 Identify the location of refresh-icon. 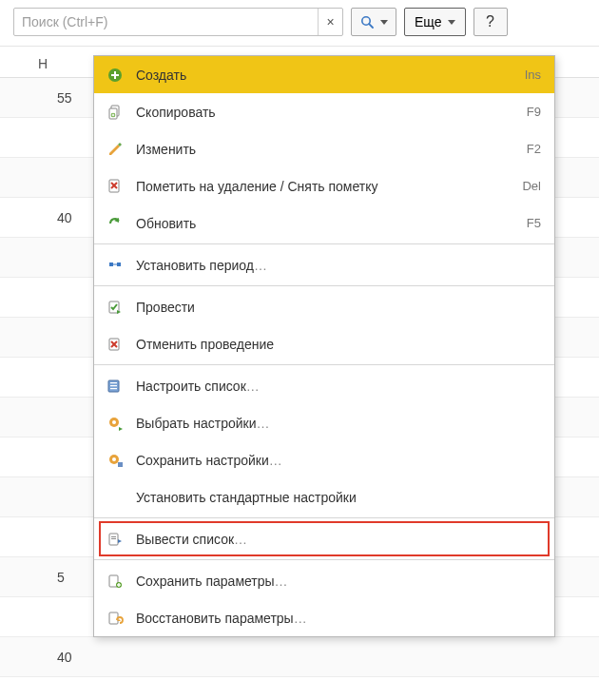
(115, 224).